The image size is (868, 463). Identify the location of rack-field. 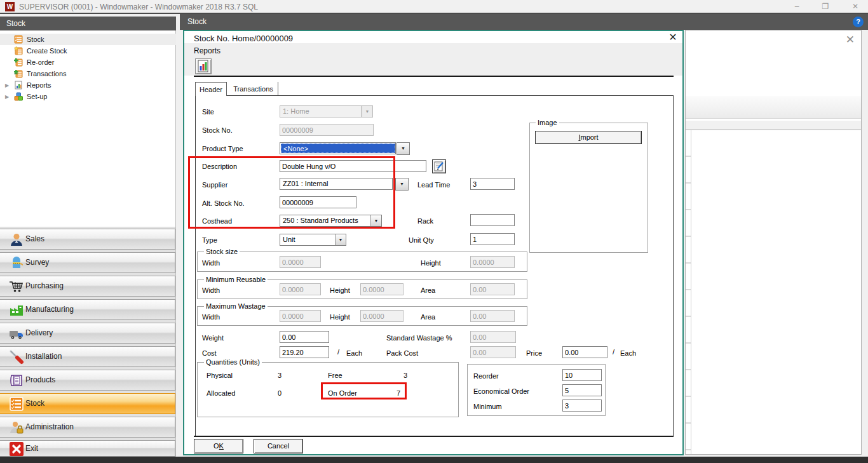
(492, 220).